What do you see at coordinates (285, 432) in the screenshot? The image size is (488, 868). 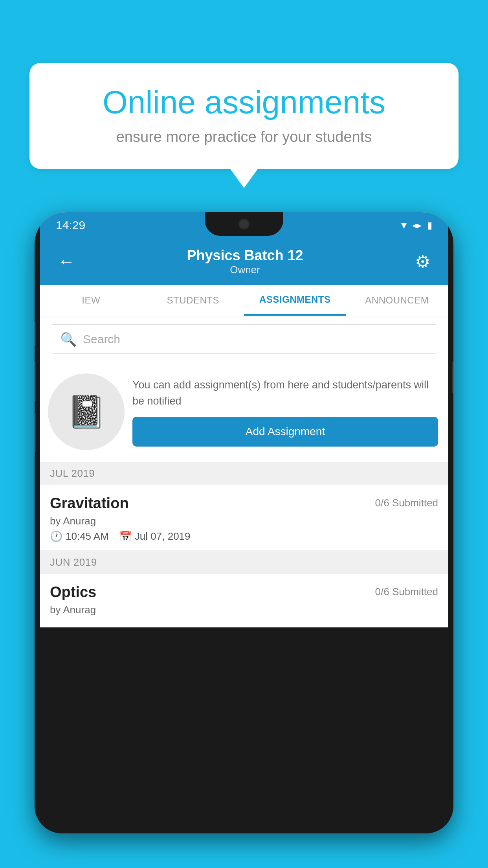 I see `add-assignment-button: Add Assignment` at bounding box center [285, 432].